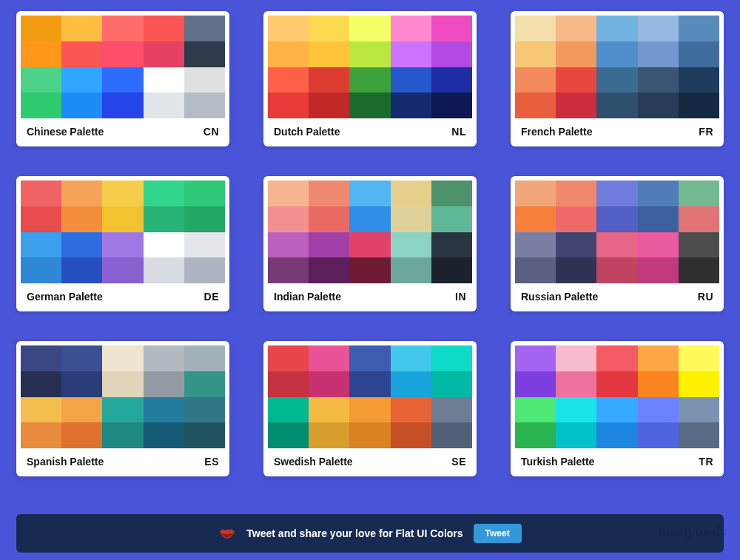 This screenshot has width=740, height=560. Describe the element at coordinates (370, 408) in the screenshot. I see `palette-card: Swedish PaletteSE` at that location.